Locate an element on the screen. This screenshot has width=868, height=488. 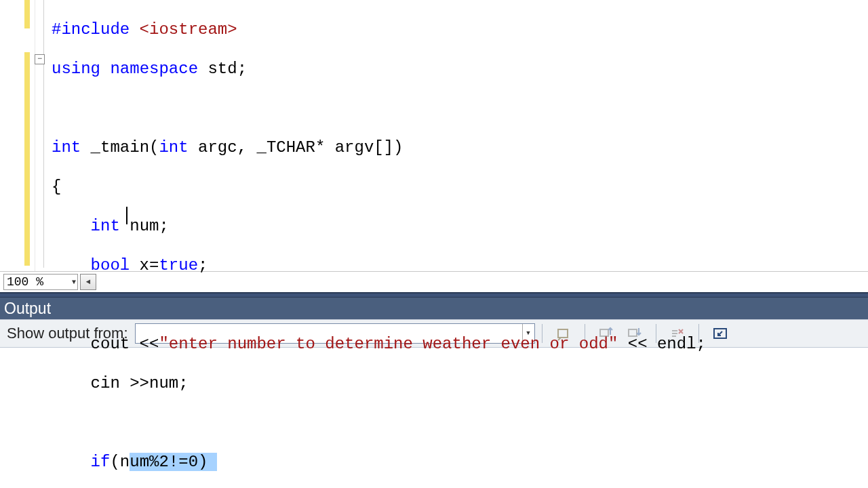
toggle-word-wrap-button is located at coordinates (720, 333).